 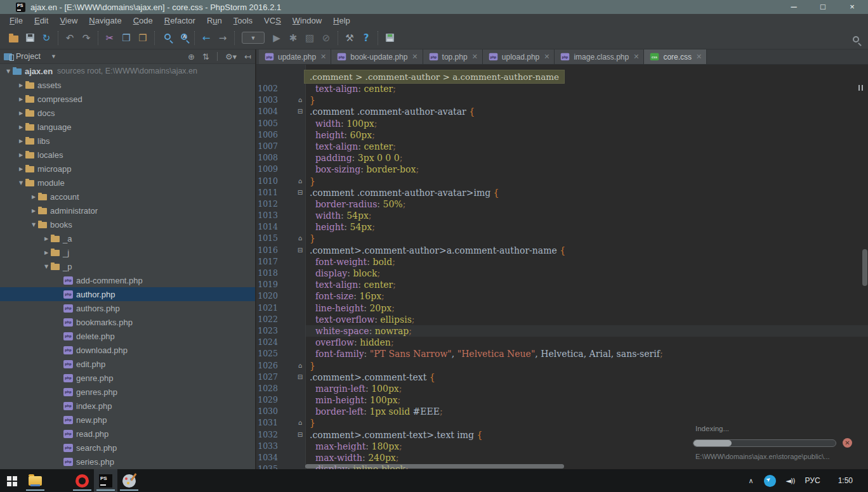 I want to click on telegram-tray-icon, so click(x=770, y=481).